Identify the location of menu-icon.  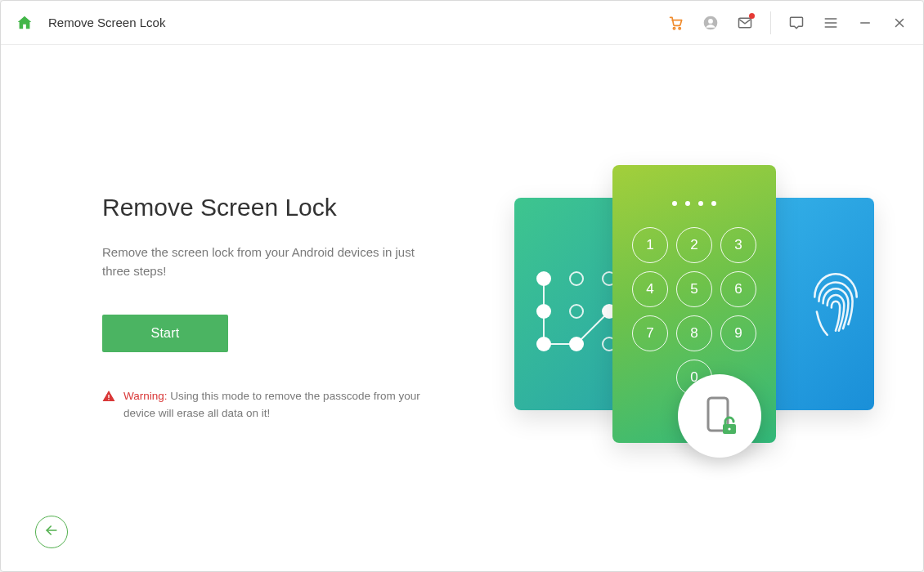
(831, 23).